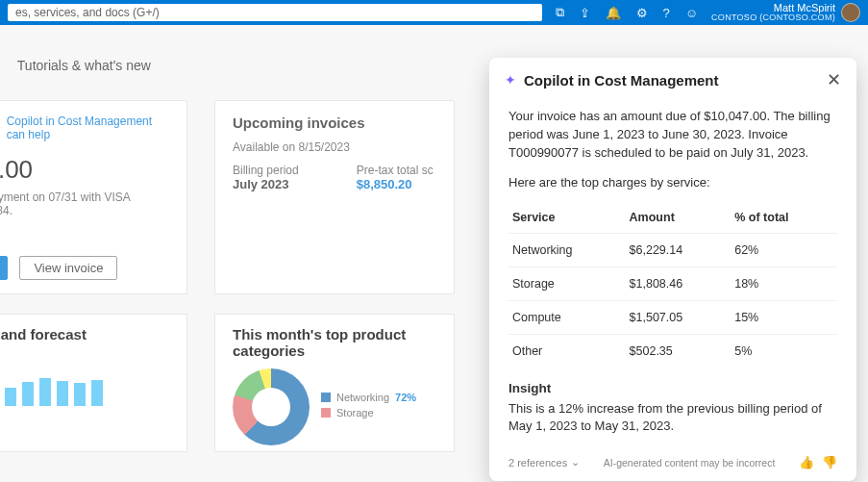 The height and width of the screenshot is (482, 868). What do you see at coordinates (275, 13) in the screenshot?
I see `search-input: es, services, and docs (G+/)` at bounding box center [275, 13].